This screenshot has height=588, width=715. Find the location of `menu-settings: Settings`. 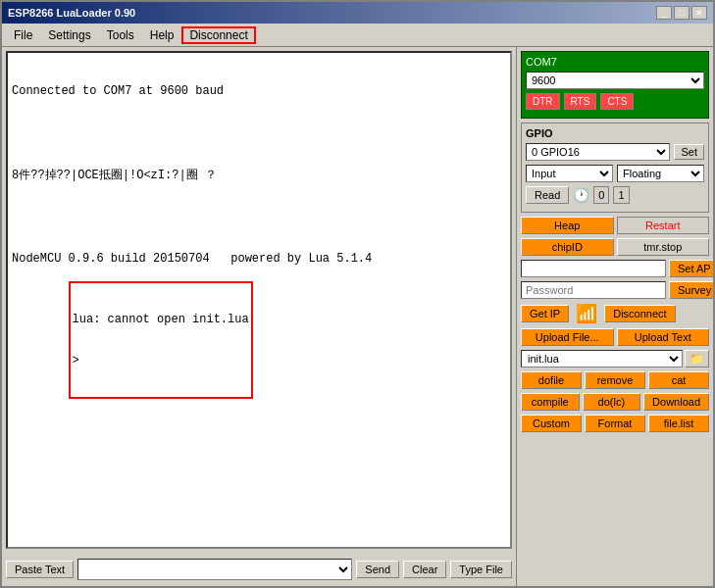

menu-settings: Settings is located at coordinates (69, 35).